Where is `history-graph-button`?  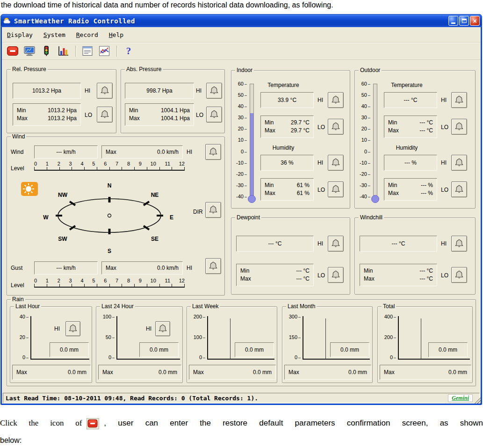 history-graph-button is located at coordinates (104, 51).